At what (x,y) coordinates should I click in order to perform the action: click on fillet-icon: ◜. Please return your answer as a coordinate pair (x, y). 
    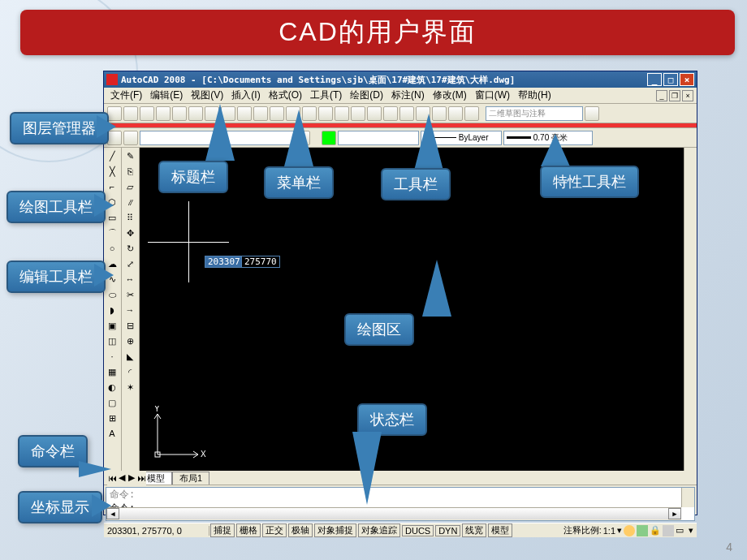
    Looking at the image, I should click on (130, 372).